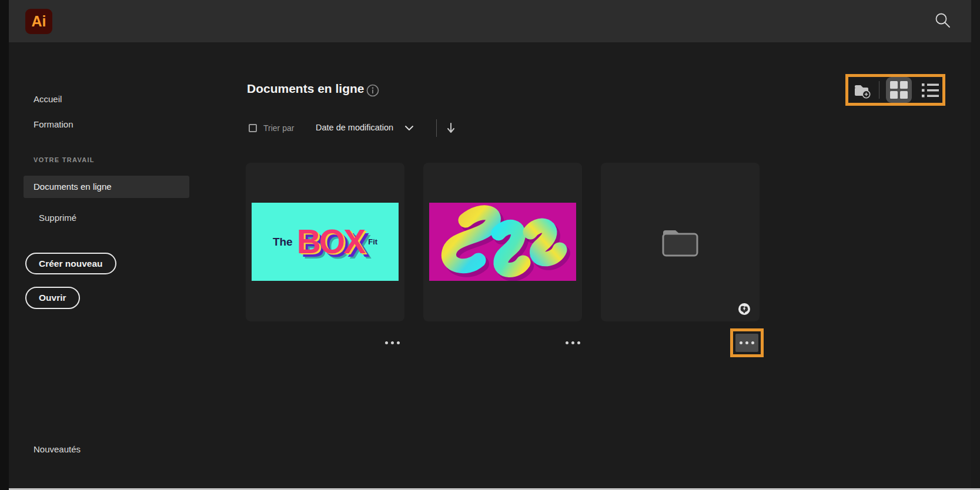 The image size is (980, 490). What do you see at coordinates (490, 21) in the screenshot?
I see `topbar: Ai` at bounding box center [490, 21].